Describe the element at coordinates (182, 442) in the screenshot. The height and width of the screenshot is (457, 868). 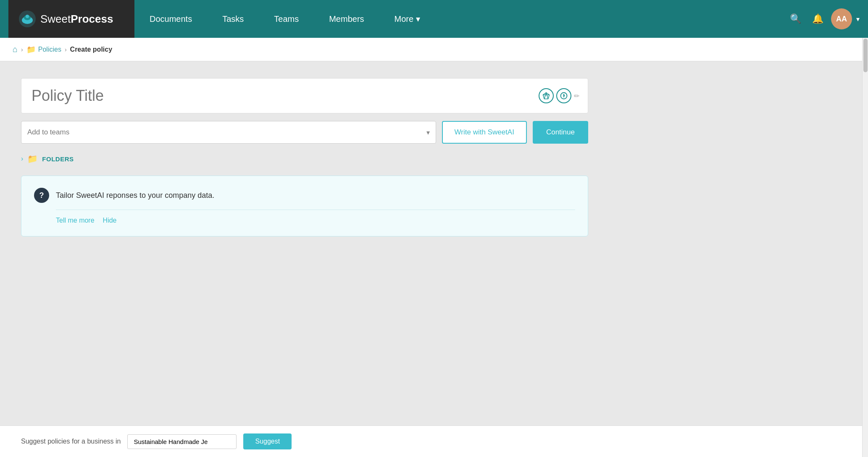
I see `business-name-input` at that location.